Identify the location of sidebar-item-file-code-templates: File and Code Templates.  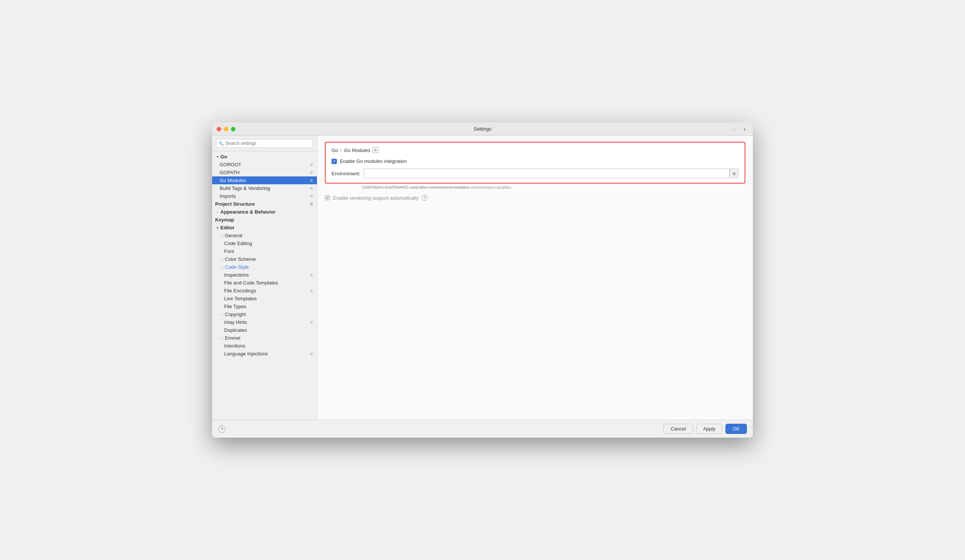
(265, 283).